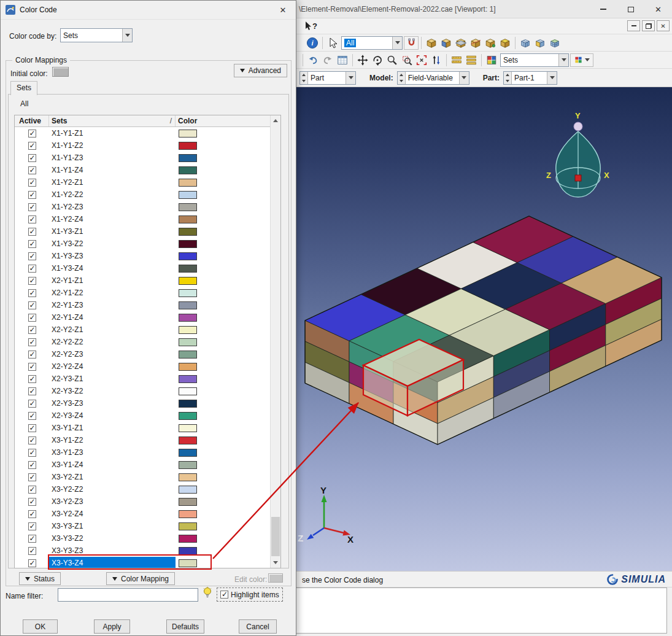  I want to click on magnify-view-icon, so click(392, 60).